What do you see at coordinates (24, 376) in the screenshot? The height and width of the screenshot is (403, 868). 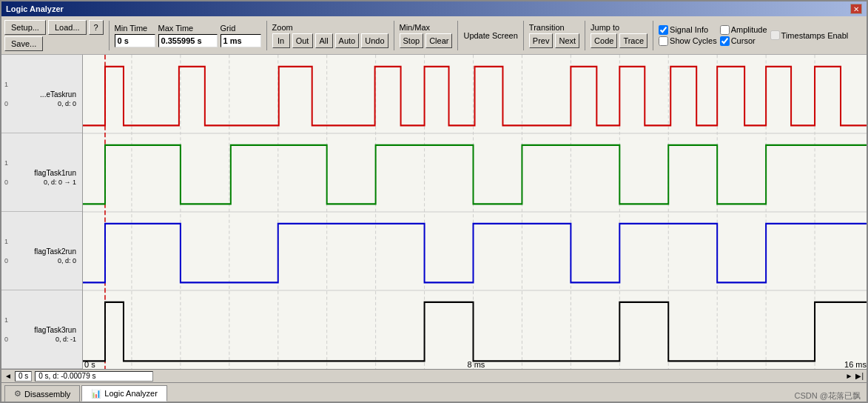 I see `cursor-pos-text: 0 s` at bounding box center [24, 376].